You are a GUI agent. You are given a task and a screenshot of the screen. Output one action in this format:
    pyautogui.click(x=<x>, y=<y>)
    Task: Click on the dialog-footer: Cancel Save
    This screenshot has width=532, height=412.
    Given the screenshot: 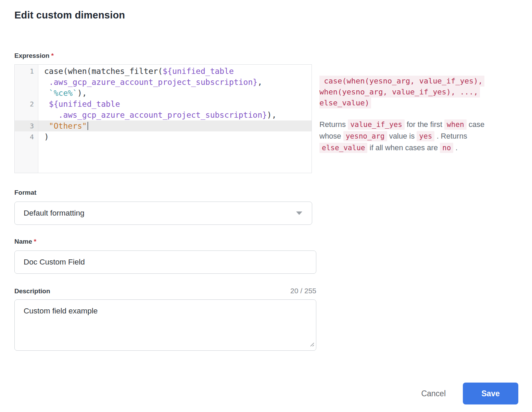 What is the action you would take?
    pyautogui.click(x=470, y=394)
    